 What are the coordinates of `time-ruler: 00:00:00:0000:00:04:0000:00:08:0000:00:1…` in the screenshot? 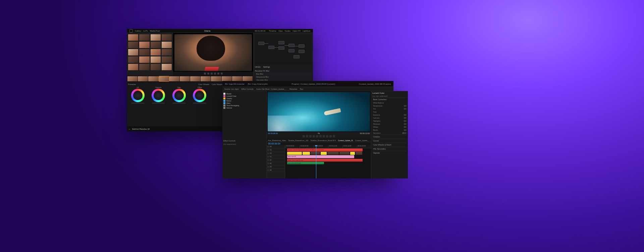 It's located at (328, 146).